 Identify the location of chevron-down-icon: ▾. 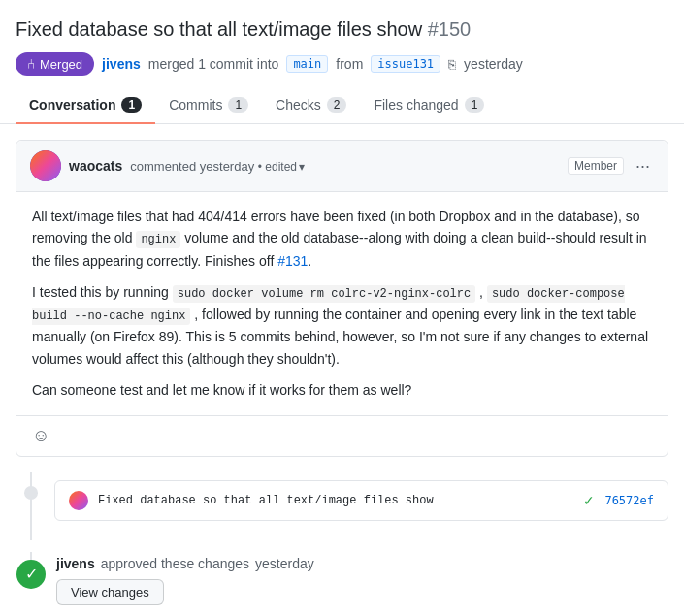
(302, 167).